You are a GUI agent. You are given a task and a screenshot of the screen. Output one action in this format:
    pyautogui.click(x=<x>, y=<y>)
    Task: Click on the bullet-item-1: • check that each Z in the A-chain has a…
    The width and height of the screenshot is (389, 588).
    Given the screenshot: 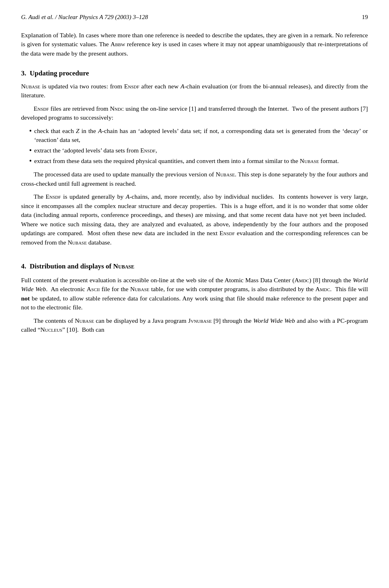 What is the action you would take?
    pyautogui.click(x=199, y=135)
    